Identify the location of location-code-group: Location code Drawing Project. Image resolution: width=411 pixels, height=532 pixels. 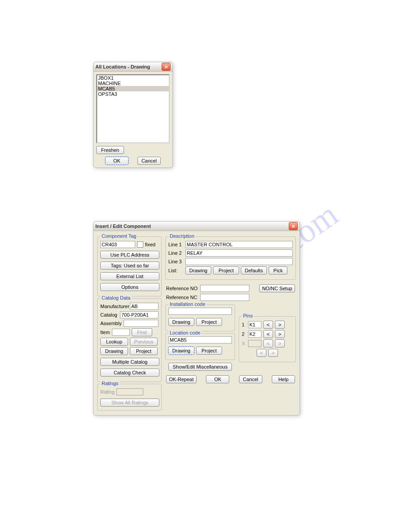
(200, 347).